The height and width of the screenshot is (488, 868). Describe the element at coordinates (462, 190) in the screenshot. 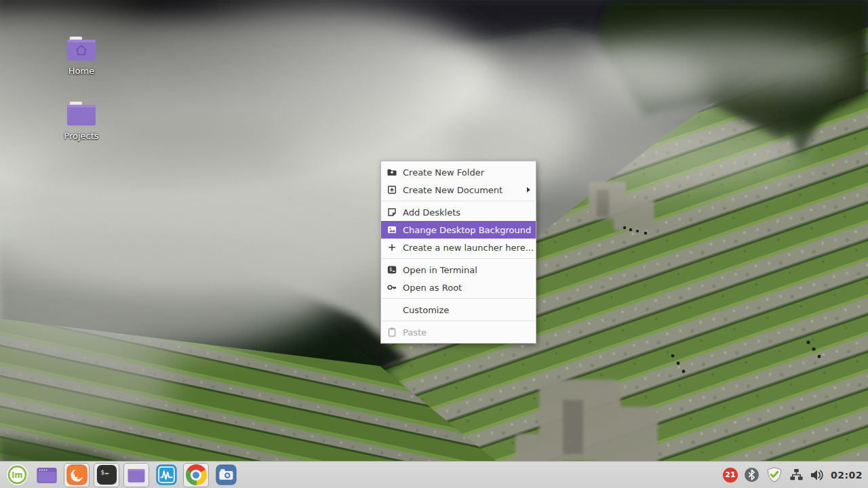

I see `menu-item-label: Create New Document` at that location.